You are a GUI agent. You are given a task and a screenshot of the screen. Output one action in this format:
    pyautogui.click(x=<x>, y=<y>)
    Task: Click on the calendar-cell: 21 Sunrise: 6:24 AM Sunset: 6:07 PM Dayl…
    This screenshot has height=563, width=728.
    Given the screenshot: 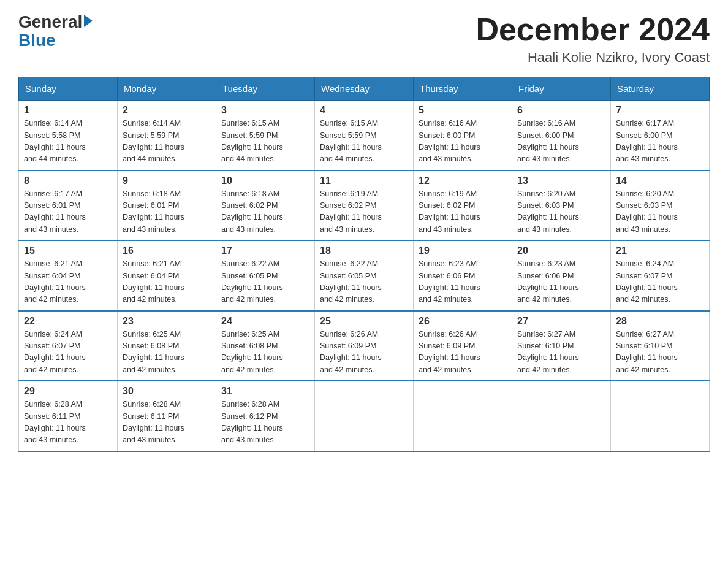 What is the action you would take?
    pyautogui.click(x=661, y=276)
    